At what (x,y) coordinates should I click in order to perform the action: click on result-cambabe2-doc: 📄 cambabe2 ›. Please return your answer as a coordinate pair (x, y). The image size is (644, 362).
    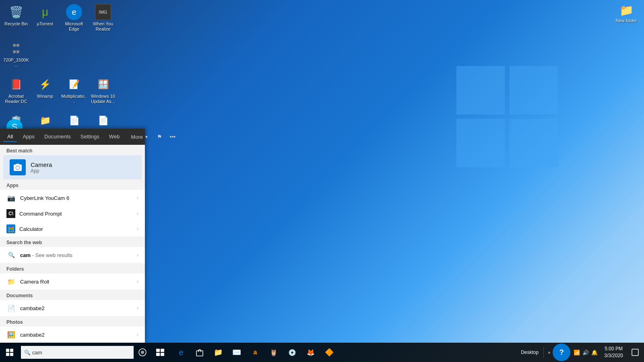
    Looking at the image, I should click on (72, 308).